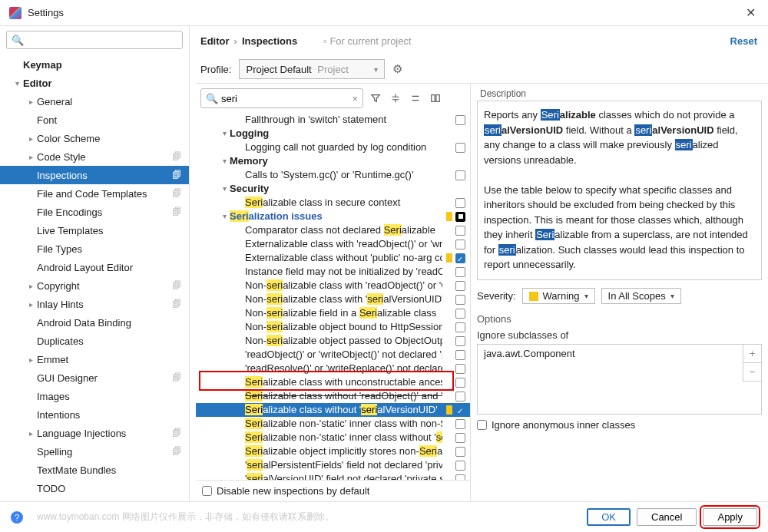  What do you see at coordinates (559, 296) in the screenshot?
I see `severity-dropdown: Warning ▾` at bounding box center [559, 296].